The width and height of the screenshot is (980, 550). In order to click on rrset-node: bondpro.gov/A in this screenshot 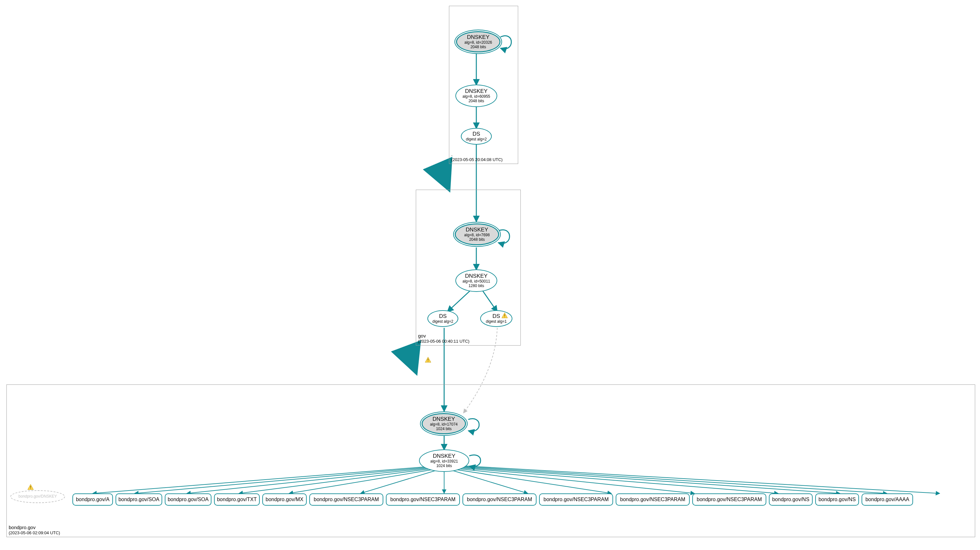, I will do `click(93, 499)`.